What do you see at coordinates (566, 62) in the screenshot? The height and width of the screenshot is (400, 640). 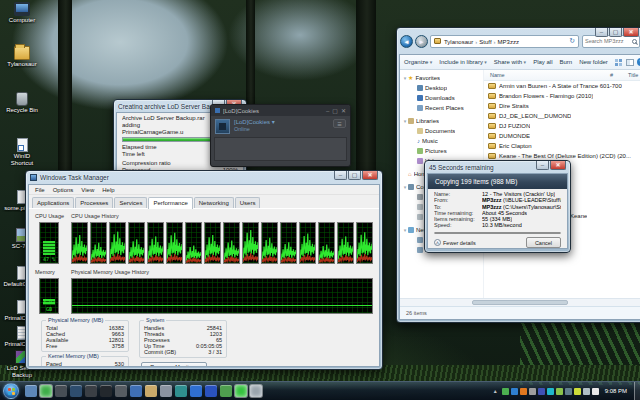 I see `toolbar-burn: Burn` at bounding box center [566, 62].